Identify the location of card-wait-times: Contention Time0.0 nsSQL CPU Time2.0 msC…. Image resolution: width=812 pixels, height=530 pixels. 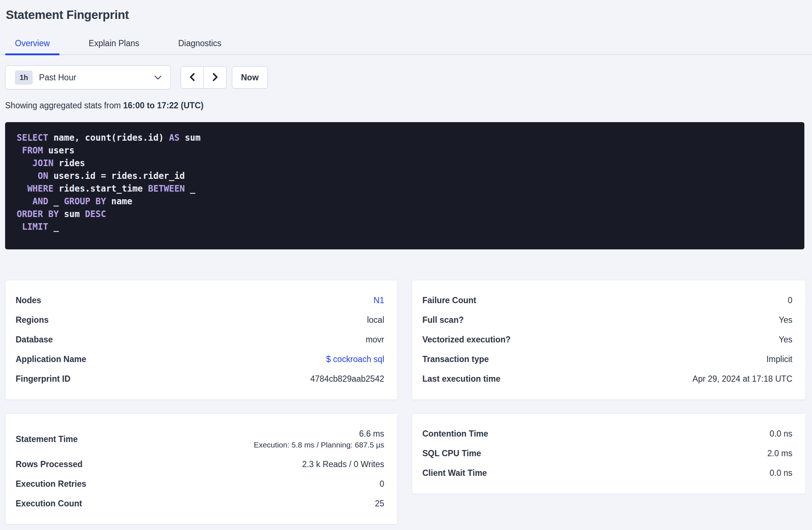
(609, 454).